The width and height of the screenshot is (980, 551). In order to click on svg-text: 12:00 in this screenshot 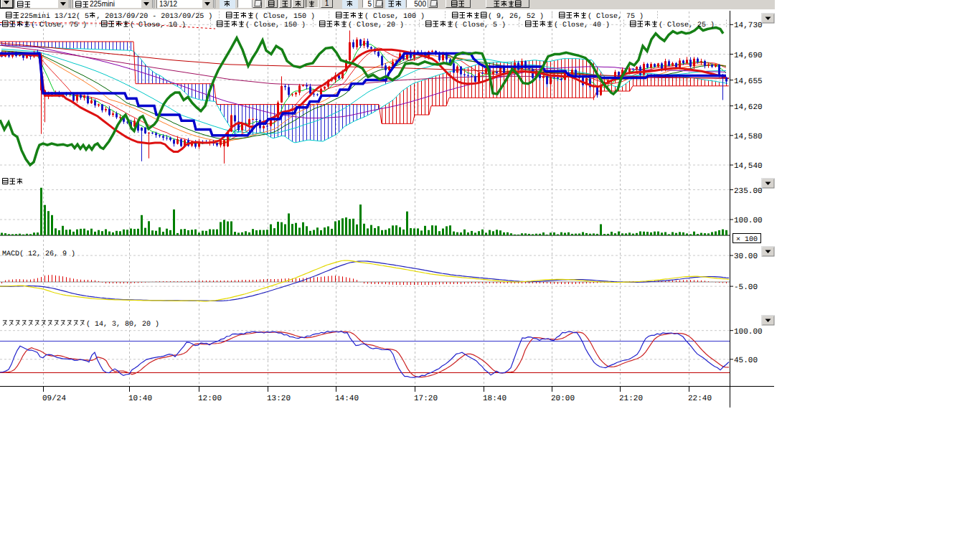, I will do `click(209, 399)`.